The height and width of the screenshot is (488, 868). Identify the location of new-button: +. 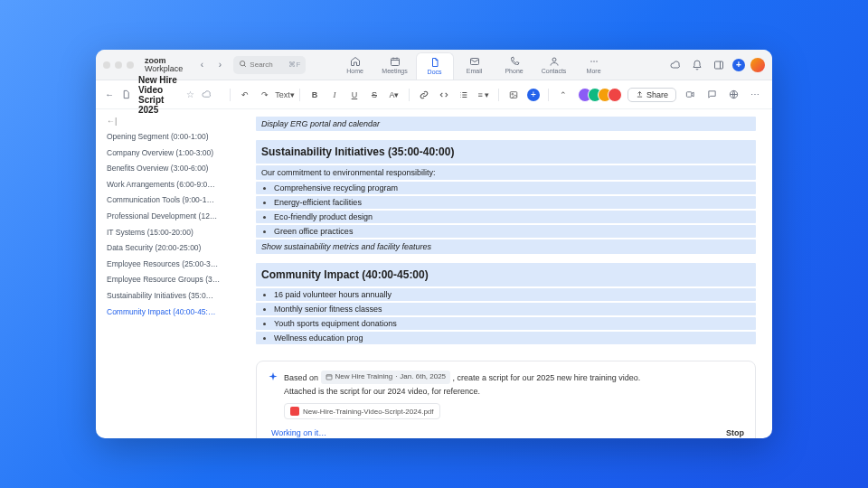
(739, 65).